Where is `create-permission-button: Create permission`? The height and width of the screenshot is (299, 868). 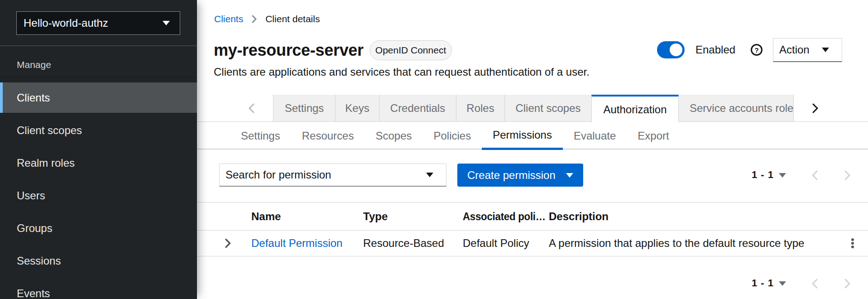
create-permission-button: Create permission is located at coordinates (520, 175).